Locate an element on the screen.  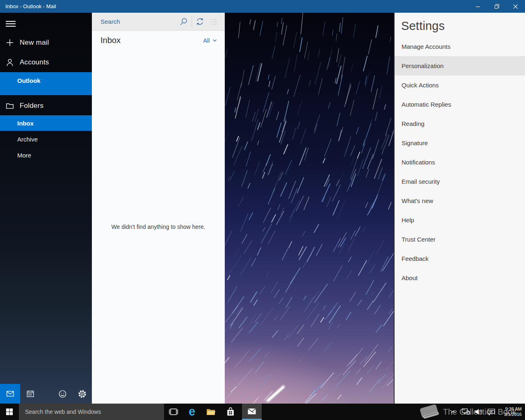
menu-button is located at coordinates (11, 23).